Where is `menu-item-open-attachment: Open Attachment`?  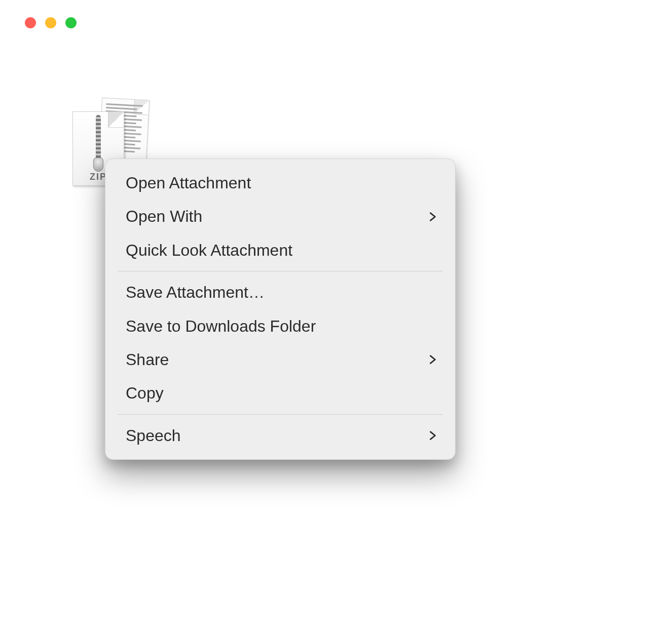
menu-item-open-attachment: Open Attachment is located at coordinates (280, 183).